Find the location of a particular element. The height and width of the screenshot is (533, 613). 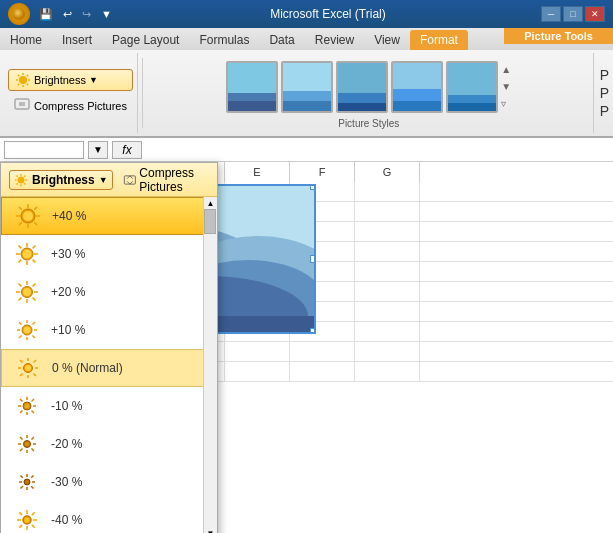

tab-page-layout: Page Layout is located at coordinates (146, 40).